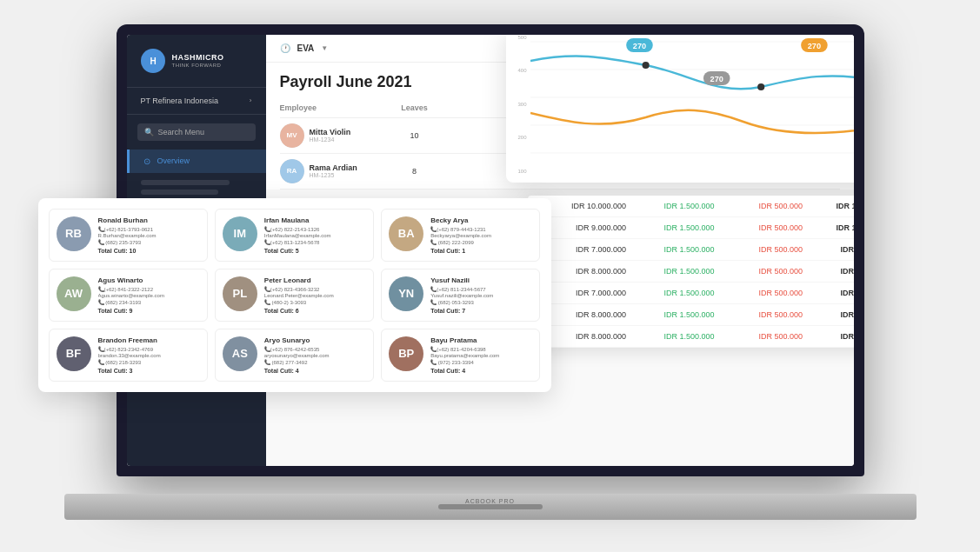  I want to click on emp-card-name-brandon: Brandon Freeman, so click(150, 341).